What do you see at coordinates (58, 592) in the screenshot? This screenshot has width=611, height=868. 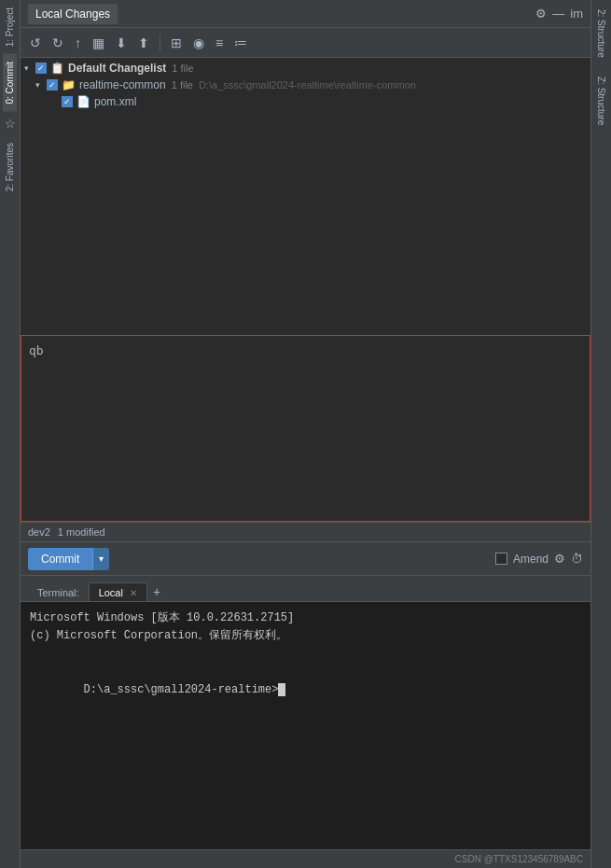 I see `terminal-label: Terminal:` at bounding box center [58, 592].